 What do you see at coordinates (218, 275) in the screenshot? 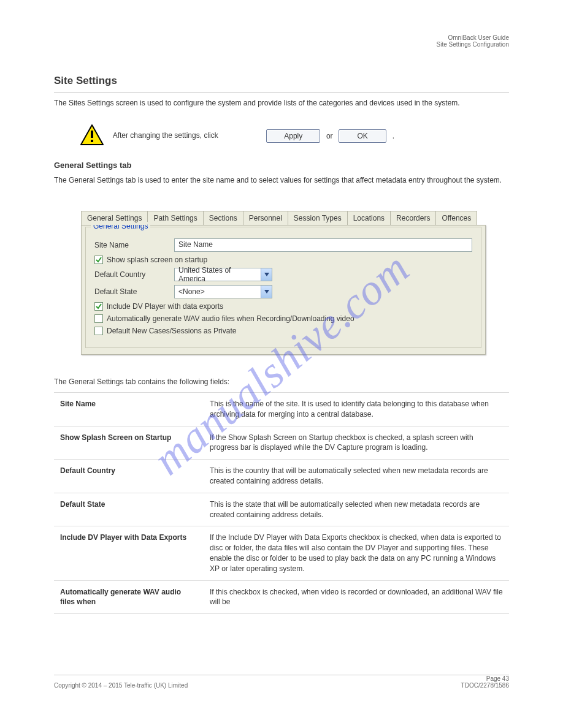
I see `country-value: United States of America` at bounding box center [218, 275].